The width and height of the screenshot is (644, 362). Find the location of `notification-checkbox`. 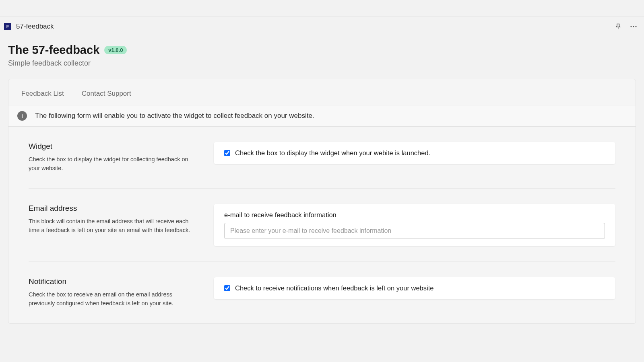

notification-checkbox is located at coordinates (227, 288).